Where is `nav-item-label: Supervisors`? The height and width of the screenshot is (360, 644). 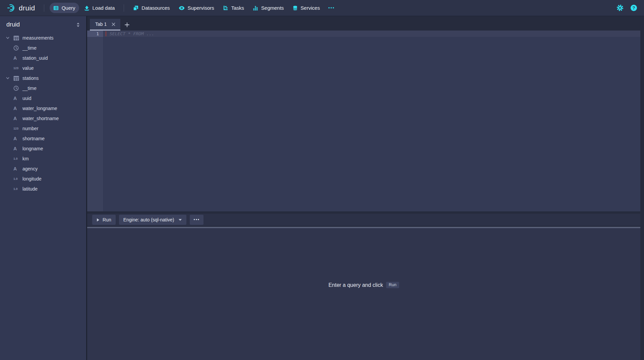 nav-item-label: Supervisors is located at coordinates (201, 8).